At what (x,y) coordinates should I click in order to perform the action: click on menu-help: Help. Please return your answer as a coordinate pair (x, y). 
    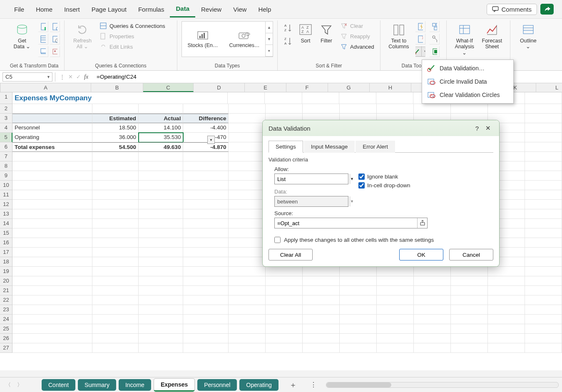
    Looking at the image, I should click on (265, 9).